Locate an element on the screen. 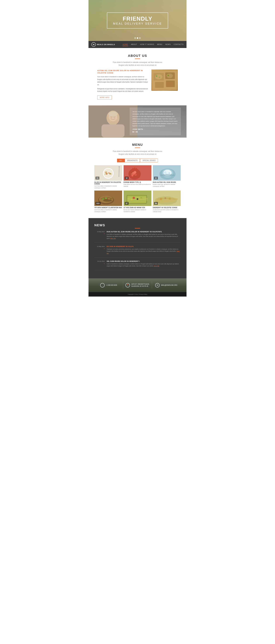  menu-item-title-2: EODEM MODO TYPI, Q is located at coordinates (137, 182).